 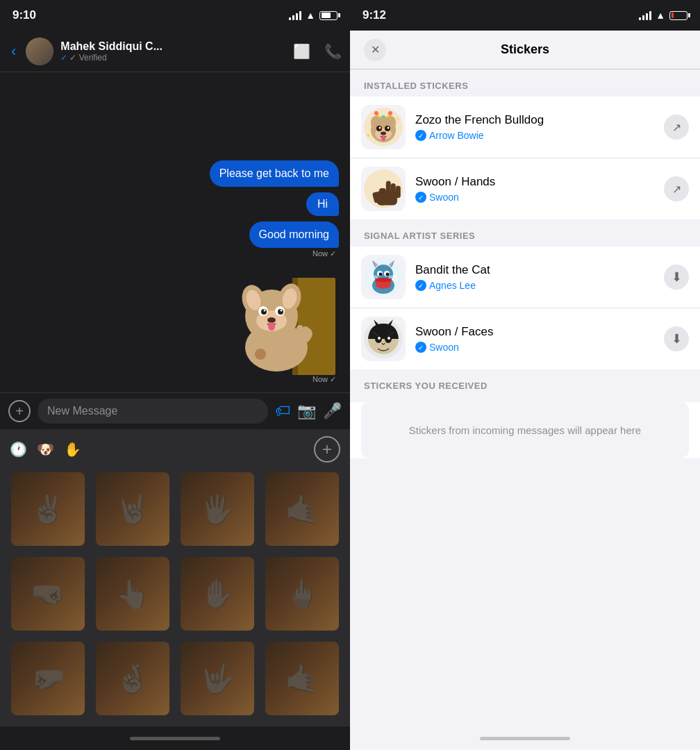 What do you see at coordinates (307, 411) in the screenshot?
I see `camera-button: 📷` at bounding box center [307, 411].